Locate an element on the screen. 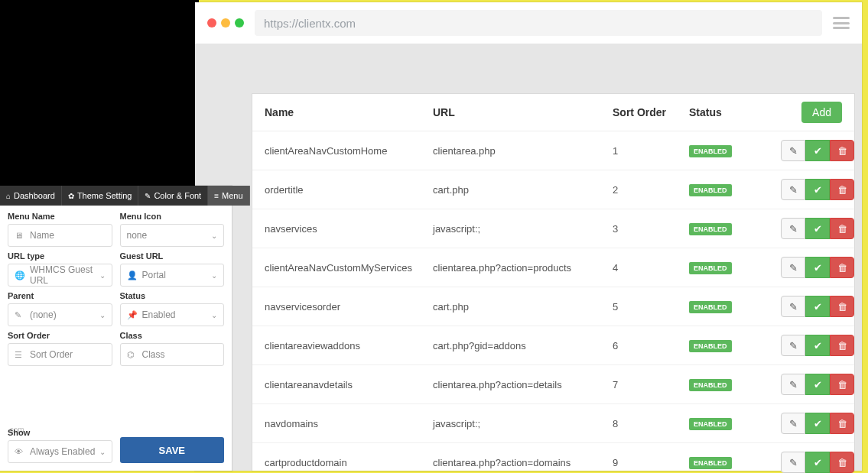 The image size is (868, 473). cell-name: navservices is located at coordinates (349, 229).